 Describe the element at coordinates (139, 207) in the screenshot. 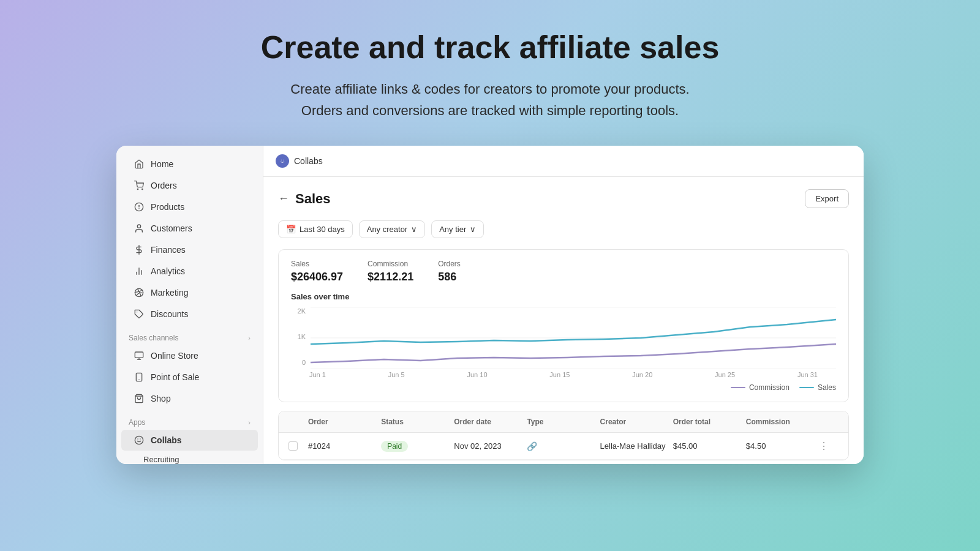

I see `products-icon` at that location.